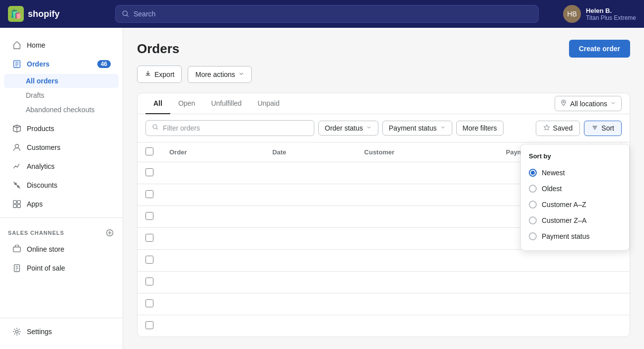 Image resolution: width=644 pixels, height=349 pixels. I want to click on tab-unfulfilled: Unfulfilled, so click(226, 104).